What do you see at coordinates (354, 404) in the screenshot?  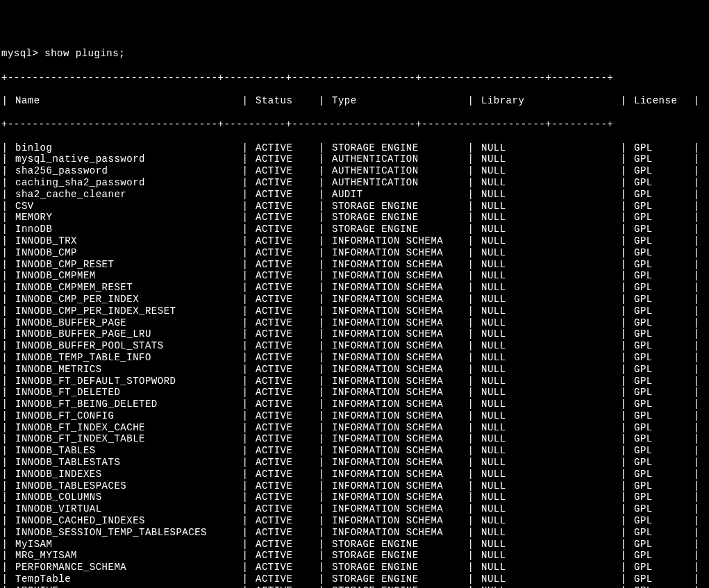 I see `table-row: | INNODB_FT_BEING_DELETED| ACTIVE| INFOR…` at bounding box center [354, 404].